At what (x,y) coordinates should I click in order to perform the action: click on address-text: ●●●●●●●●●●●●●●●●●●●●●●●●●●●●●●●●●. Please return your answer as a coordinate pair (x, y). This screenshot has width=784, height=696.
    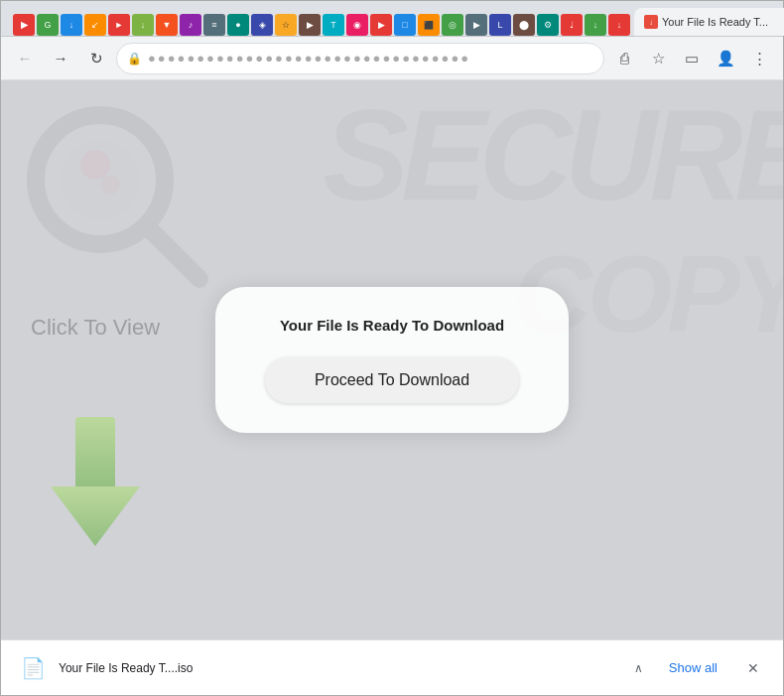
    Looking at the image, I should click on (371, 58).